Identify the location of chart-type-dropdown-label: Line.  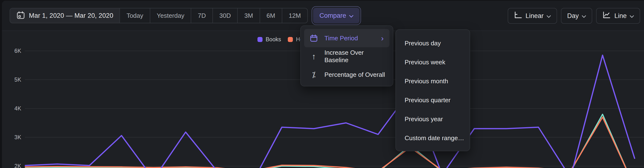
(620, 16).